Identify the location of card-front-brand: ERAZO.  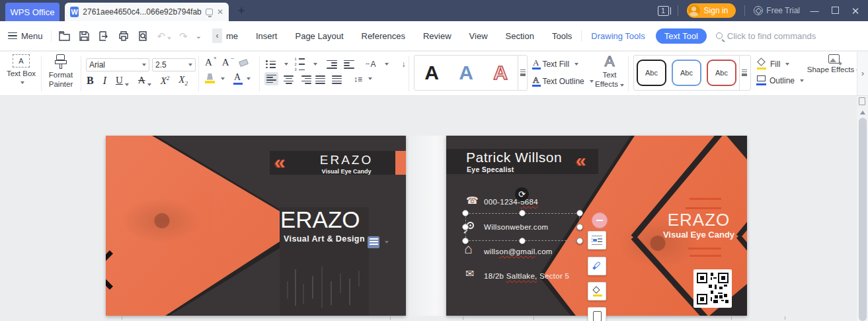
(699, 220).